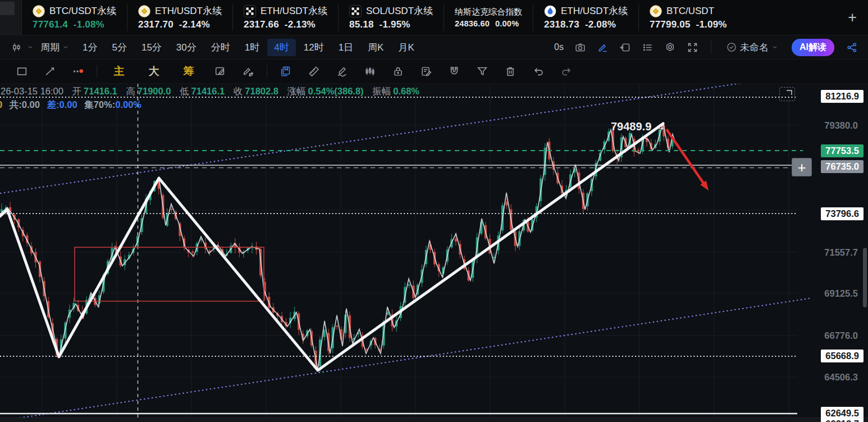 The image size is (868, 422). I want to click on timeframe-5m: 5分, so click(119, 47).